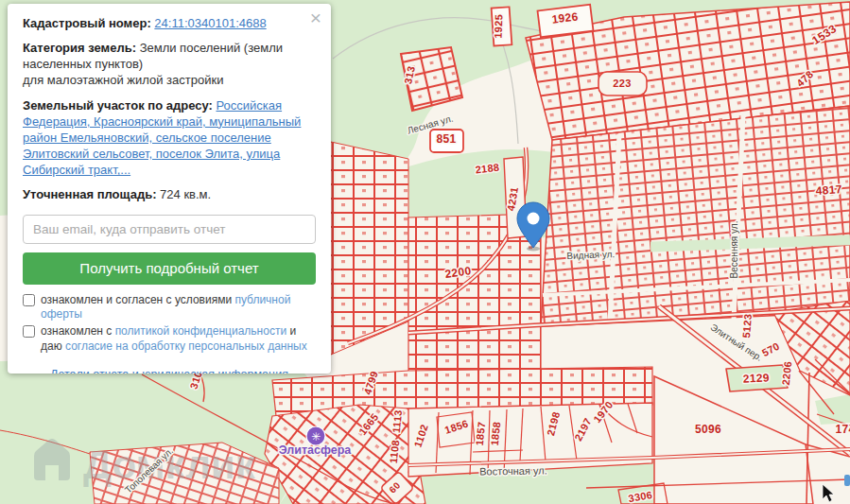  What do you see at coordinates (446, 139) in the screenshot?
I see `map-parcel-label: 851` at bounding box center [446, 139].